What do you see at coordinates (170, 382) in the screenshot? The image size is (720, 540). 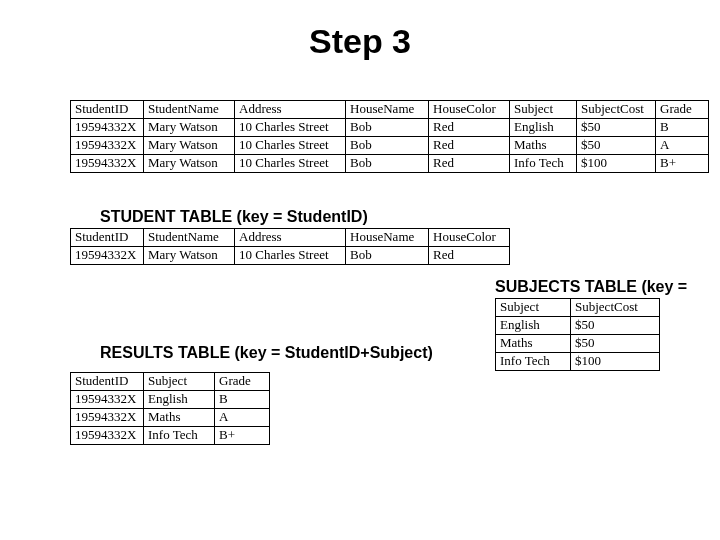 I see `table-header-row: StudentID Subject Grade` at bounding box center [170, 382].